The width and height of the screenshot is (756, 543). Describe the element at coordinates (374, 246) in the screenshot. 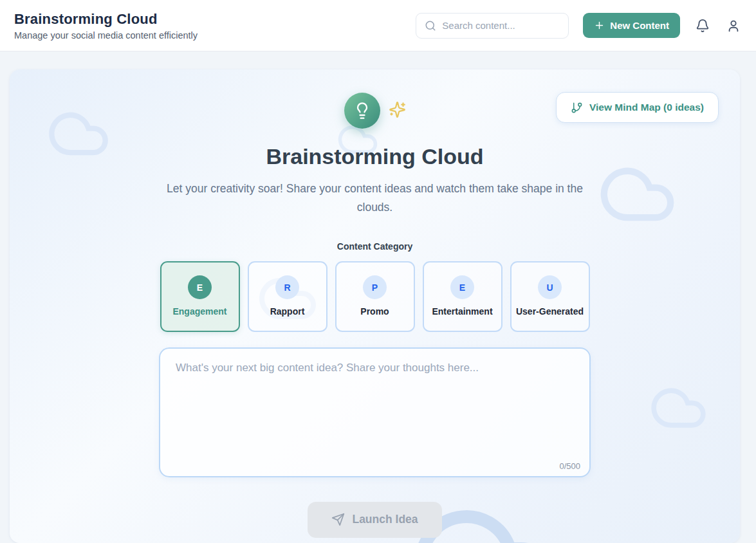

I see `category-label: Content Category` at that location.